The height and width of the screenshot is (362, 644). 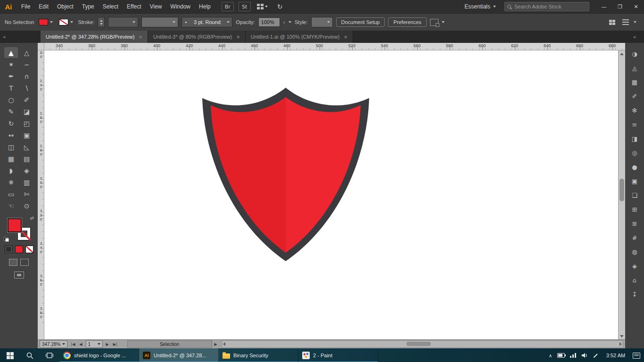 I want to click on zoom-level-dropdown: 347.28%, so click(x=54, y=344).